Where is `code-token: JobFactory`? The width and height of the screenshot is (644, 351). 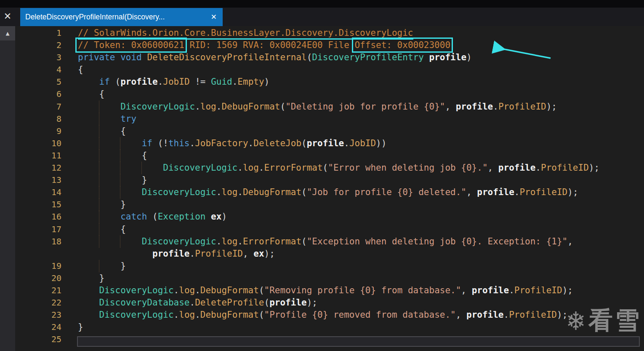
code-token: JobFactory is located at coordinates (221, 143).